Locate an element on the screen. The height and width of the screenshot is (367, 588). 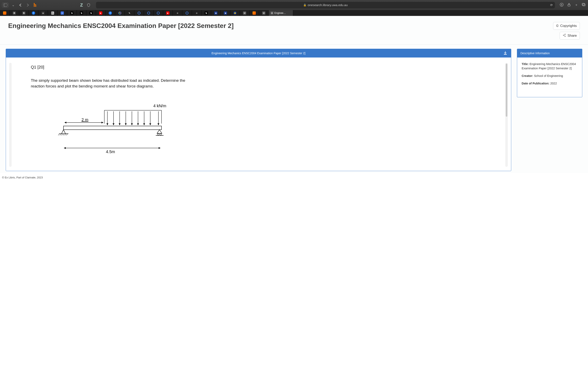
share-button: Share is located at coordinates (570, 36).